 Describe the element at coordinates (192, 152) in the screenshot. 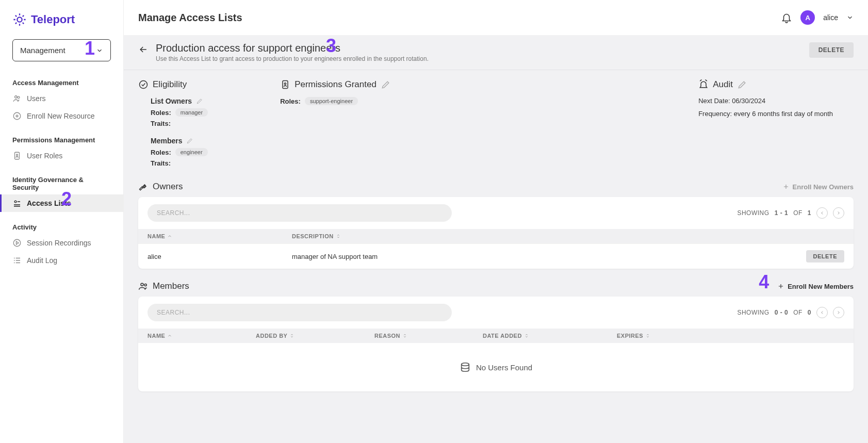

I see `role-chip-engineer: engineer` at that location.